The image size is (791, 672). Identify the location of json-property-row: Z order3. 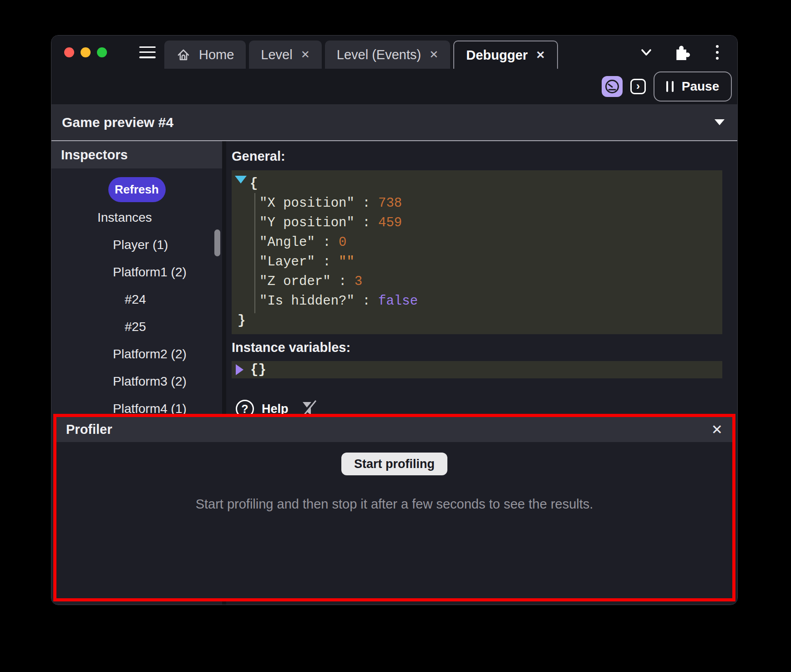
(477, 281).